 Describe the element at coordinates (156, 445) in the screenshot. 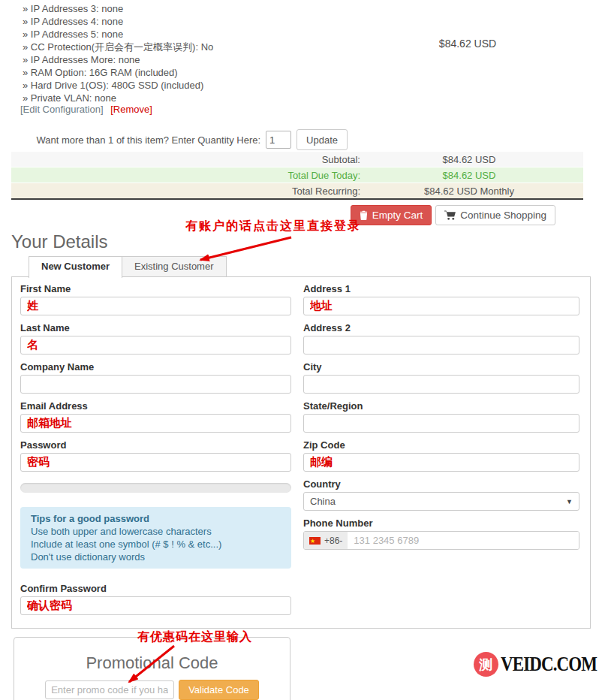

I see `password-label: Password` at that location.